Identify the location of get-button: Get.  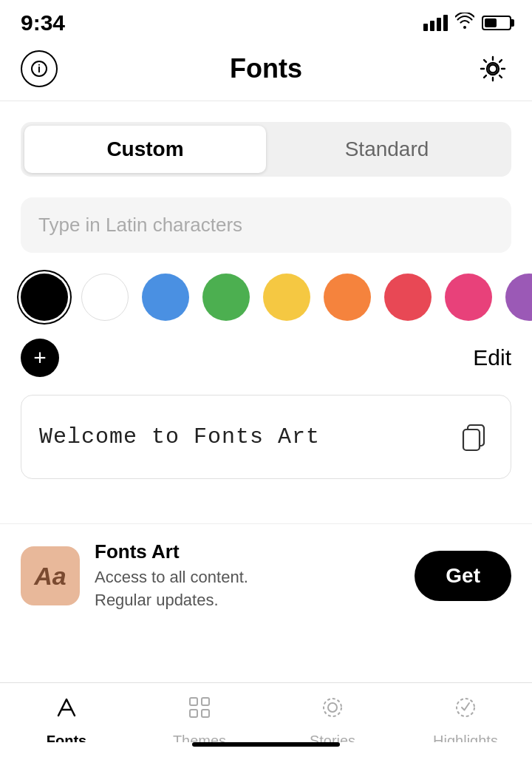
(463, 576).